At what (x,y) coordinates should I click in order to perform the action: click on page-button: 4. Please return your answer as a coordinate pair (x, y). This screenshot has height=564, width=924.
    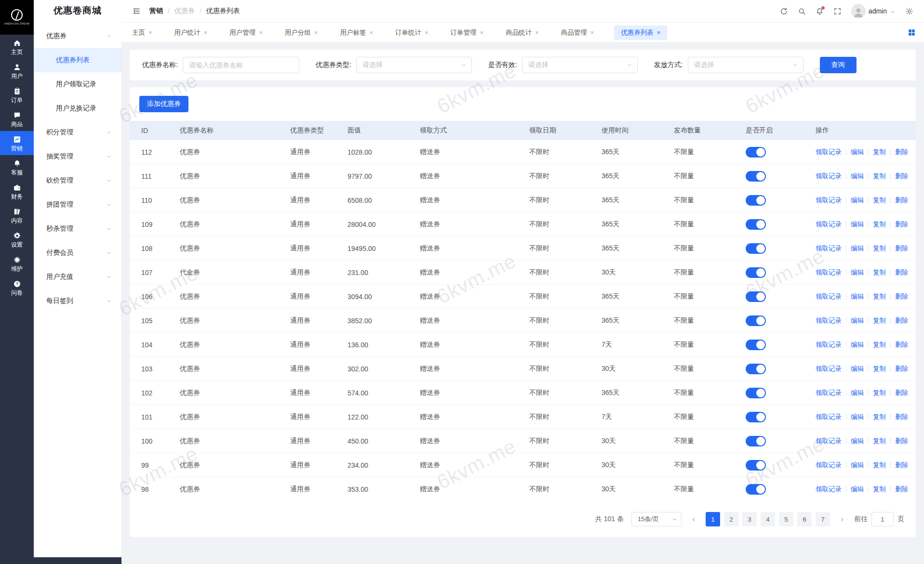
    Looking at the image, I should click on (768, 519).